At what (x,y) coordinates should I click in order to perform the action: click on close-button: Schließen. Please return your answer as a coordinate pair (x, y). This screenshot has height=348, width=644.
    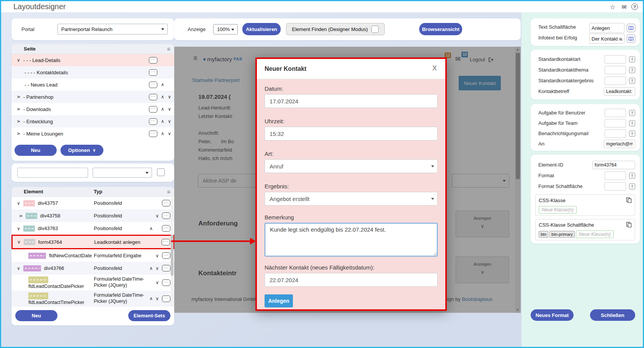
    Looking at the image, I should click on (613, 315).